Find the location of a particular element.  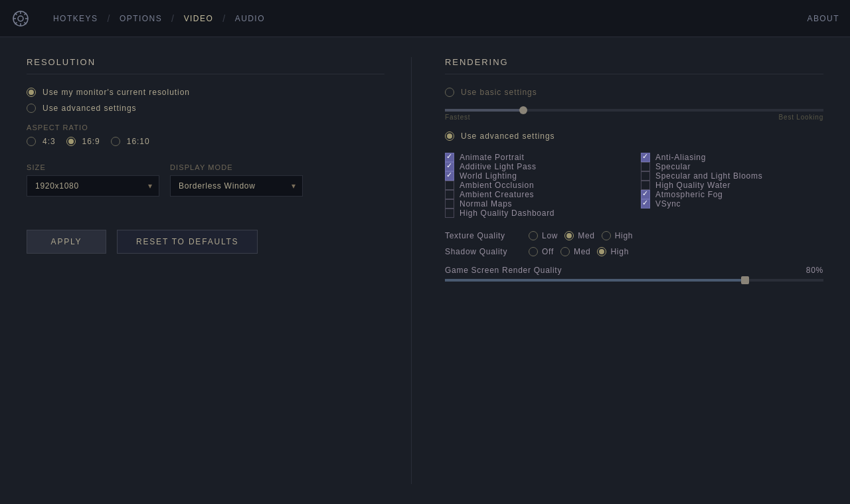

top-navigation: HOTKEYS / OPTIONS / VIDEO / AUDIO ABOUT is located at coordinates (425, 19).